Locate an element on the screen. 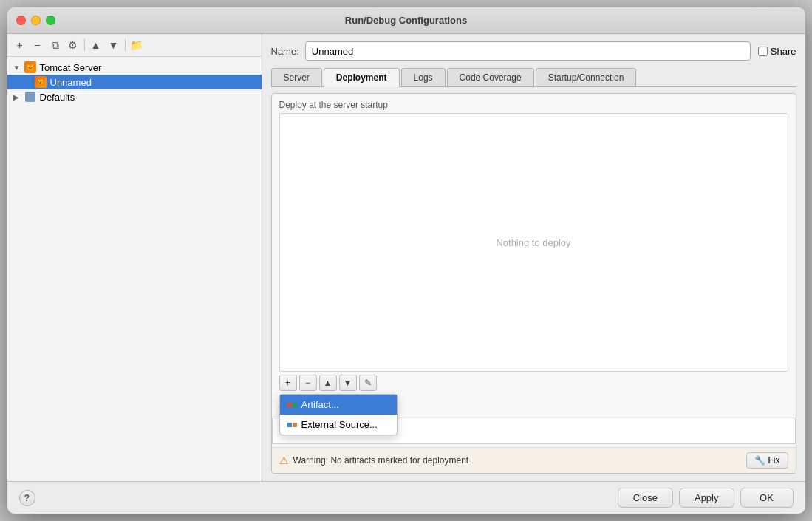  share-label: Share is located at coordinates (783, 52).